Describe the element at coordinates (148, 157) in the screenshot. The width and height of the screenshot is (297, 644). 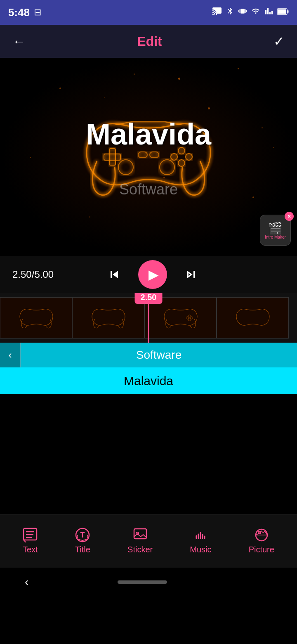
I see `controller-graphic` at that location.